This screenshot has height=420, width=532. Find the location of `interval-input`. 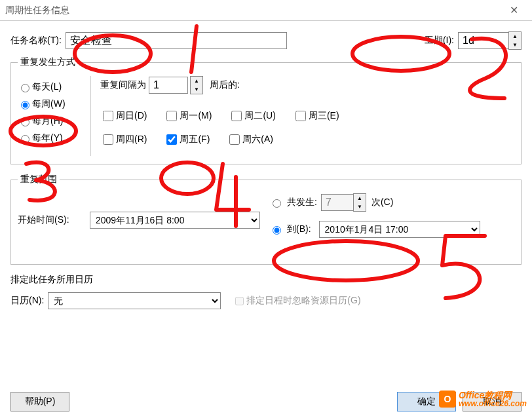

interval-input is located at coordinates (168, 85).